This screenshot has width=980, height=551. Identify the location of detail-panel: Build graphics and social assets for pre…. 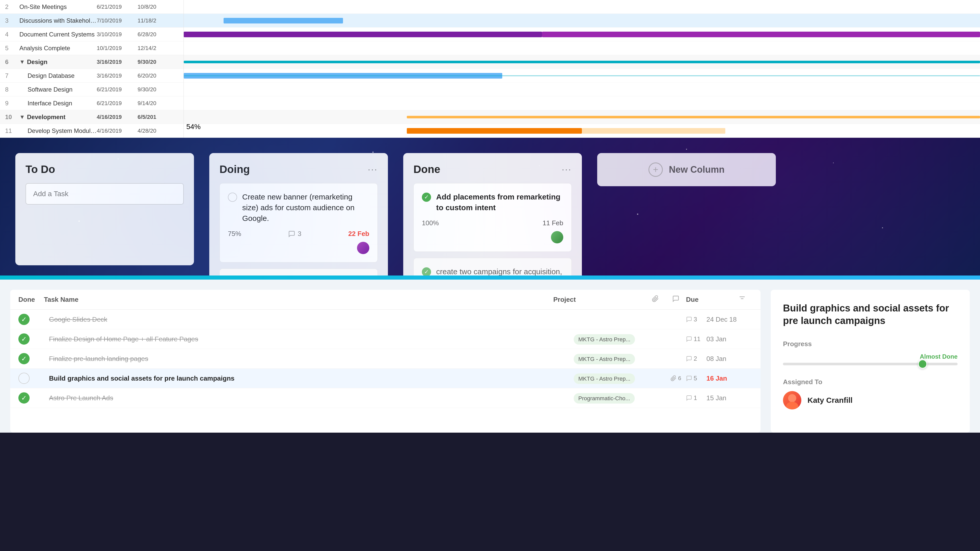
(870, 361).